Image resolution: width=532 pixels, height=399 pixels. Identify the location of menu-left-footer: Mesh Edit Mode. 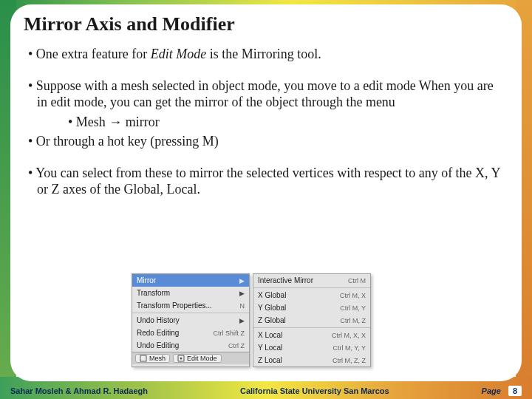
(191, 358).